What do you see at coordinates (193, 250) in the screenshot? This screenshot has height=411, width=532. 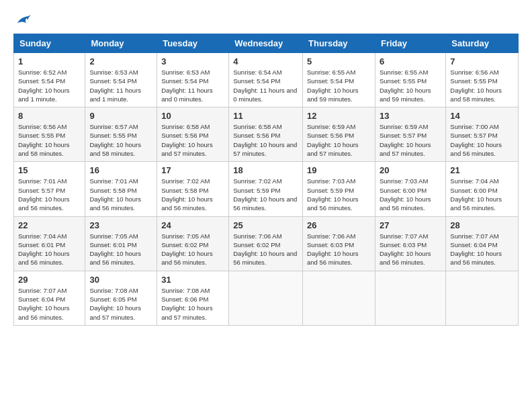 I see `day-info: Sunrise: 7:05 AM Sunset: 6:02 PM Dayligh…` at bounding box center [193, 250].